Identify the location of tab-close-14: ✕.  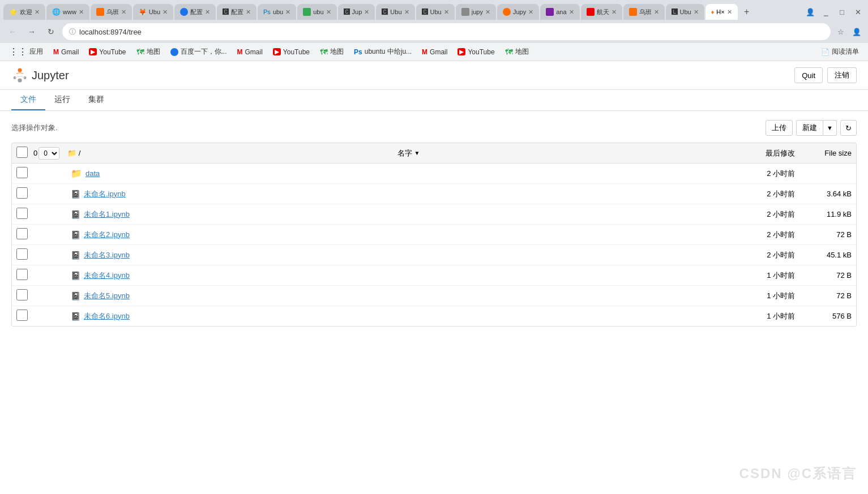
(572, 12).